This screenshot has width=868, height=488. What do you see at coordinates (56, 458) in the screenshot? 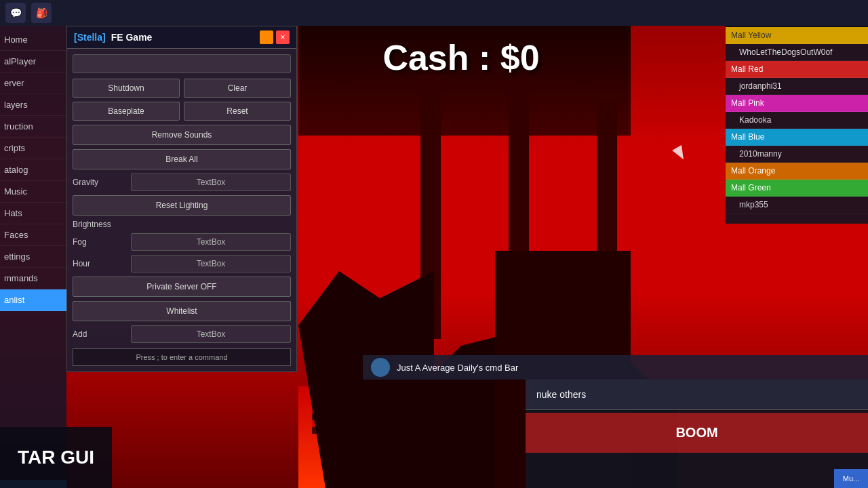
I see `bottom-gui: TAR GUI` at bounding box center [56, 458].